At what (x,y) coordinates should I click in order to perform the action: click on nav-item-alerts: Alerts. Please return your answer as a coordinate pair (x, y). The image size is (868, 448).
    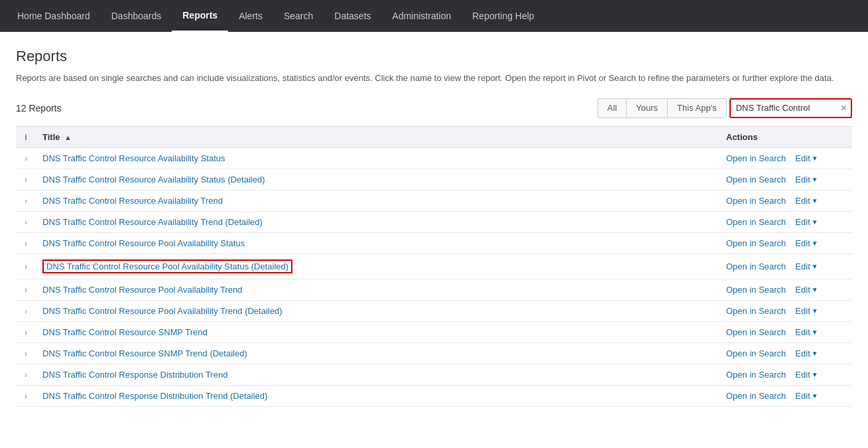
    Looking at the image, I should click on (251, 16).